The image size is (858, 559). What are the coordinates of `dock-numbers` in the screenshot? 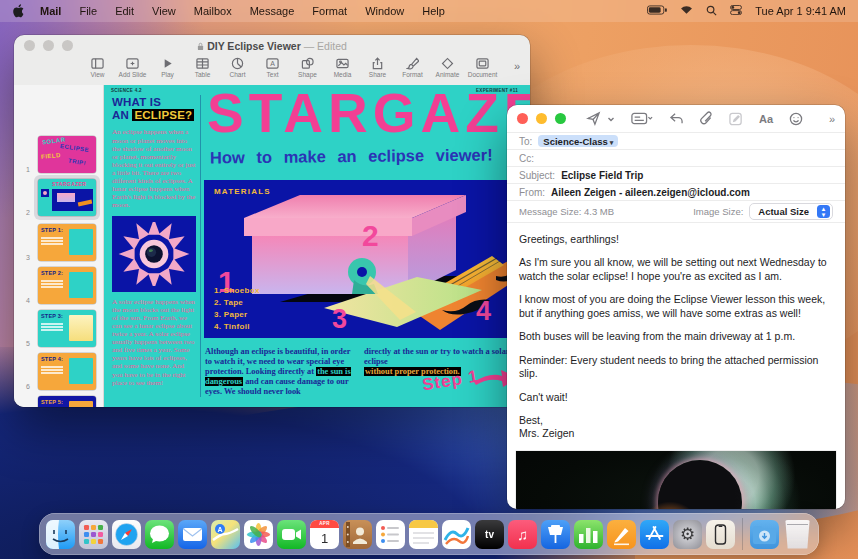 It's located at (588, 534).